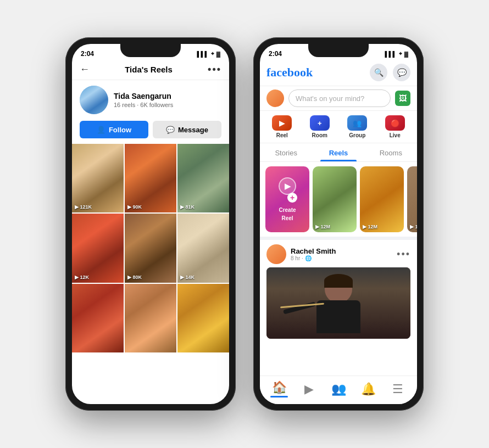  Describe the element at coordinates (398, 389) in the screenshot. I see `nav-menu: ☰` at that location.